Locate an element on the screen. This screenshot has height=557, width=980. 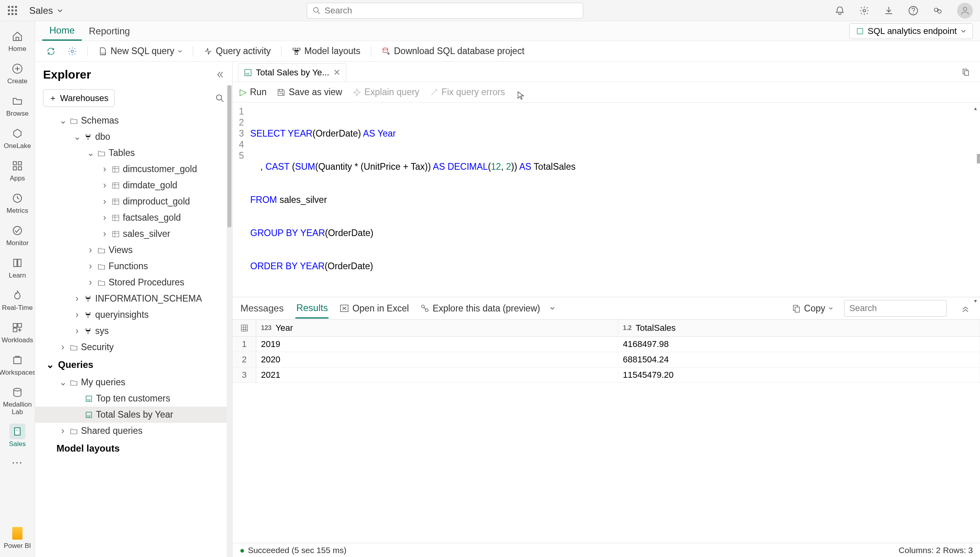
tree-table-row: ›dimproduct_gold is located at coordinates (133, 201).